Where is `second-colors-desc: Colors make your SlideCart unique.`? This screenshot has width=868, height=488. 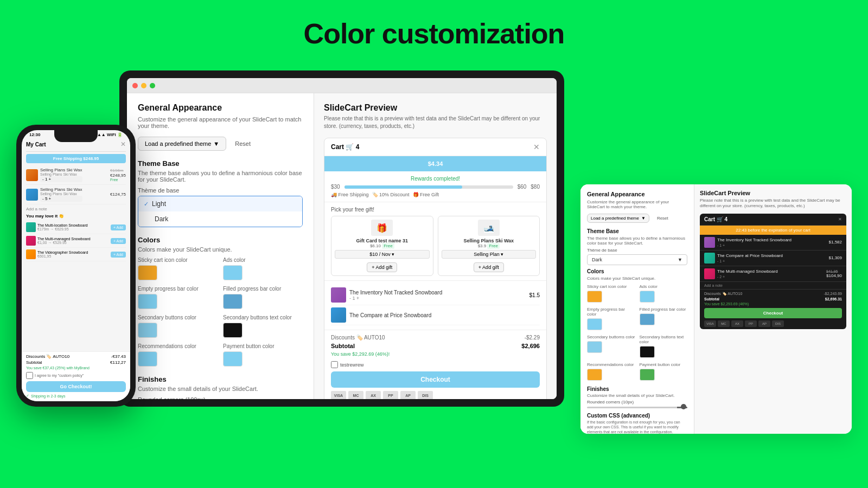 second-colors-desc: Colors make your SlideCart unique. is located at coordinates (637, 279).